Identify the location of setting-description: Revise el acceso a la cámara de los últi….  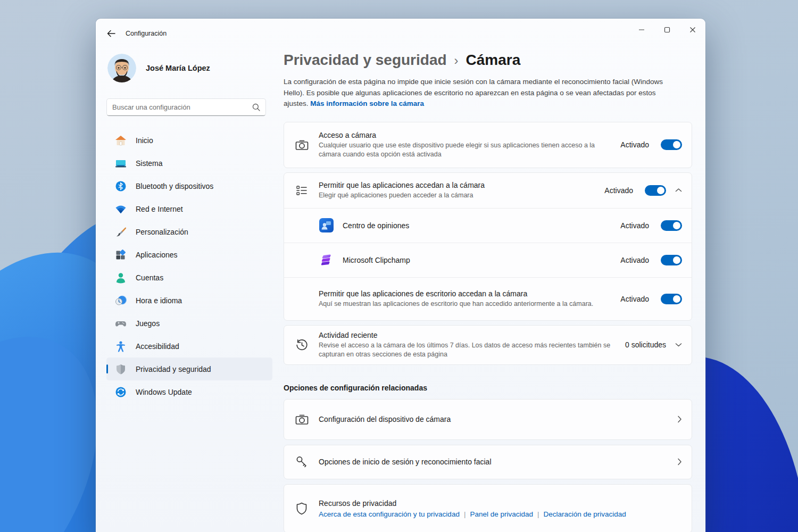
(469, 350).